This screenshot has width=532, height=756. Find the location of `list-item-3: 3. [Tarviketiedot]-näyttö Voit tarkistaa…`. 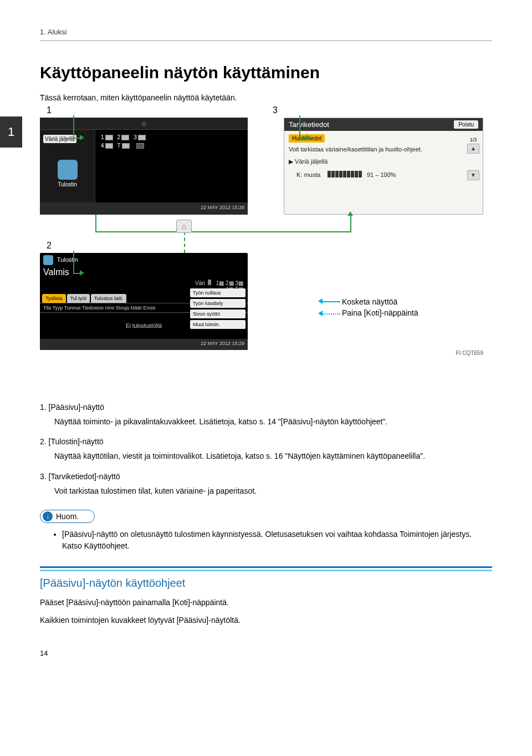

list-item-3: 3. [Tarviketiedot]-näyttö Voit tarkistaa… is located at coordinates (266, 484).